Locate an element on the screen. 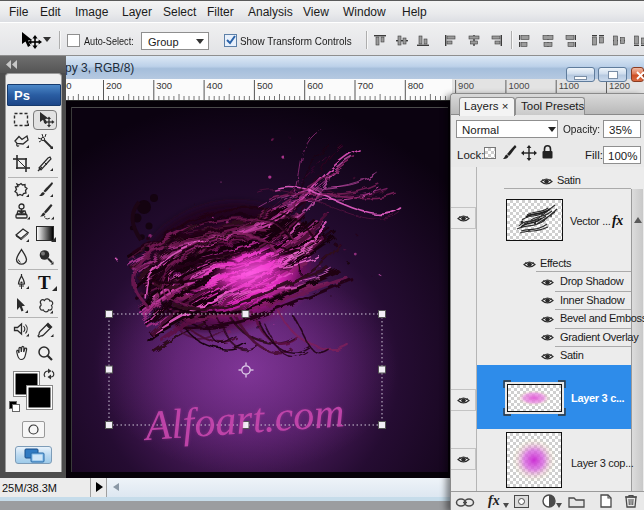  svg-text: 700 is located at coordinates (366, 86).